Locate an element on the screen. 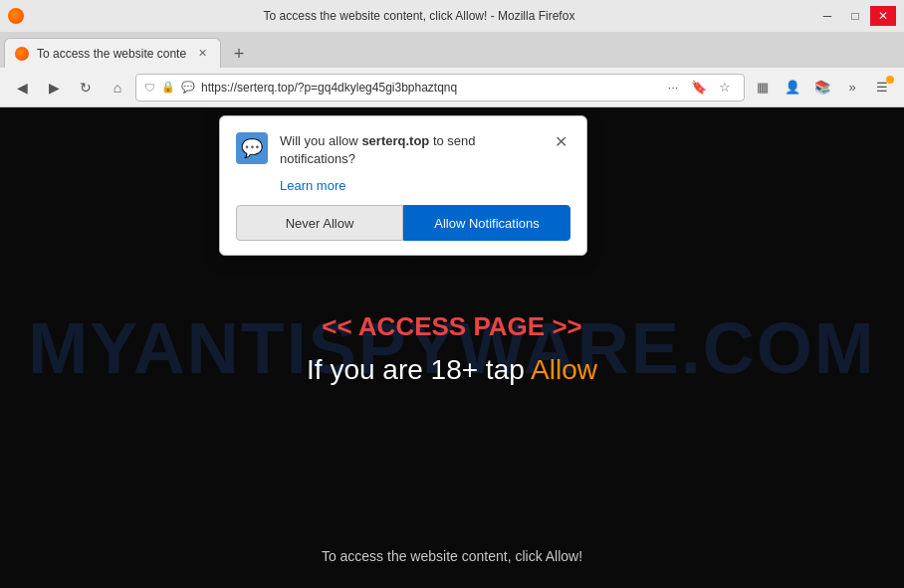 The image size is (904, 588). home-button: ⌂ is located at coordinates (117, 88).